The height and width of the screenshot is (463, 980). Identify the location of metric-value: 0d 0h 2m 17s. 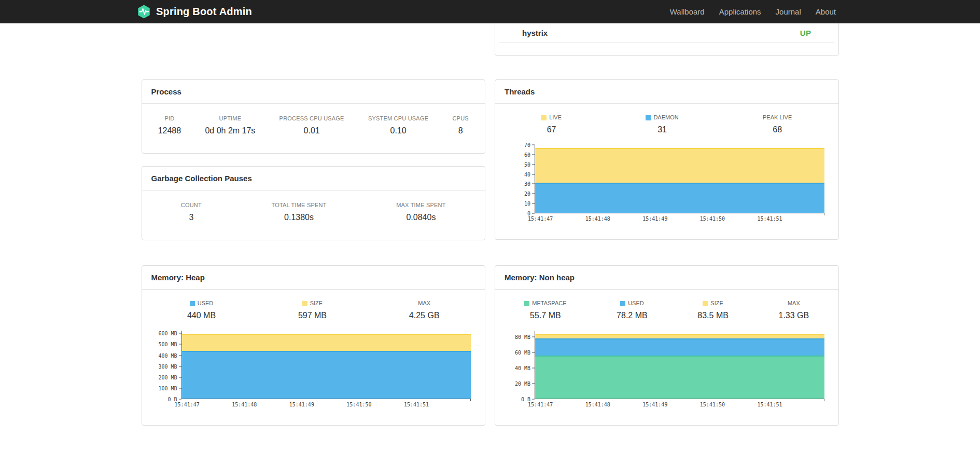
(230, 131).